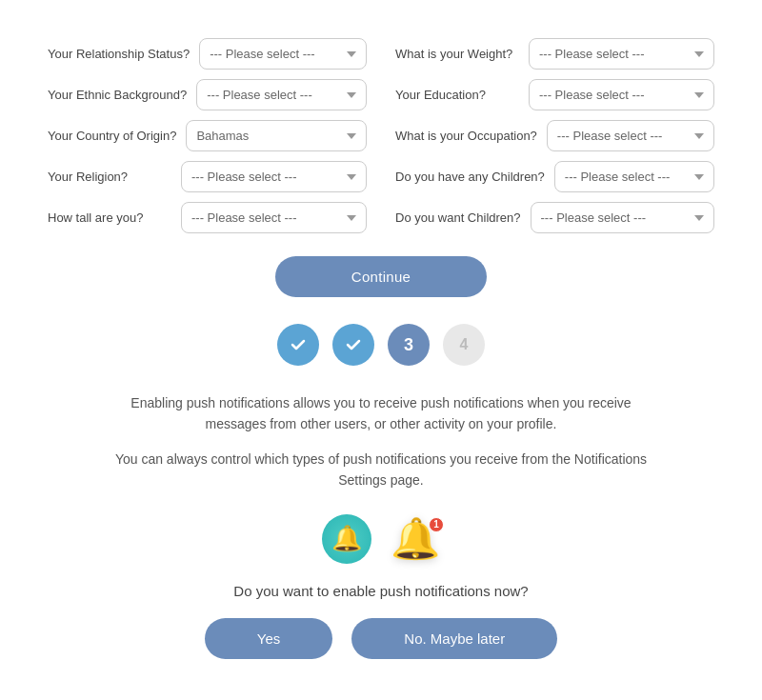  Describe the element at coordinates (621, 95) in the screenshot. I see `select-education: --- Please select ---` at that location.